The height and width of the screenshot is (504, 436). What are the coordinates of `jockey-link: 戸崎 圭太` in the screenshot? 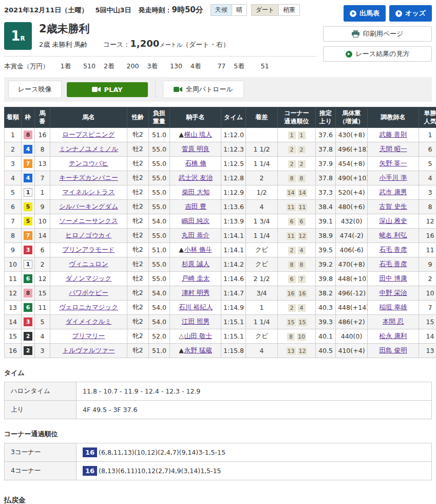 It's located at (196, 278).